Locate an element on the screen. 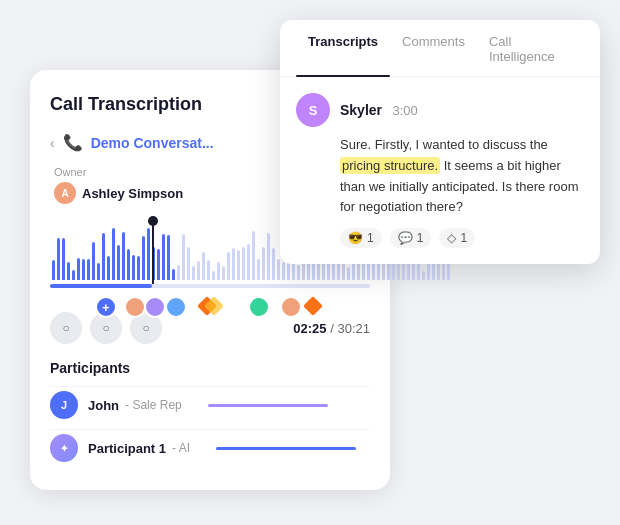 Image resolution: width=620 pixels, height=525 pixels. conversation-label: Demo Conversat... is located at coordinates (152, 143).